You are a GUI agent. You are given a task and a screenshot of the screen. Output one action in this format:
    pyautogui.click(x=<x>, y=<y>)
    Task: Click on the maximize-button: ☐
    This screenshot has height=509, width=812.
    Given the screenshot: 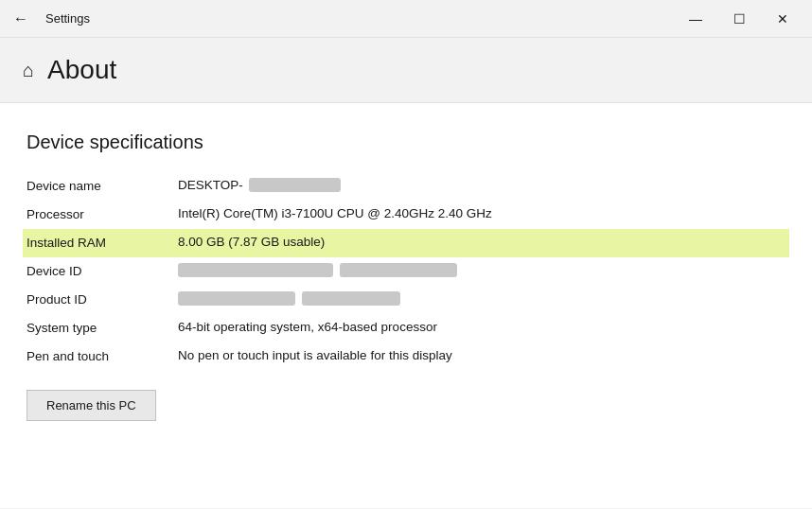 What is the action you would take?
    pyautogui.click(x=739, y=19)
    